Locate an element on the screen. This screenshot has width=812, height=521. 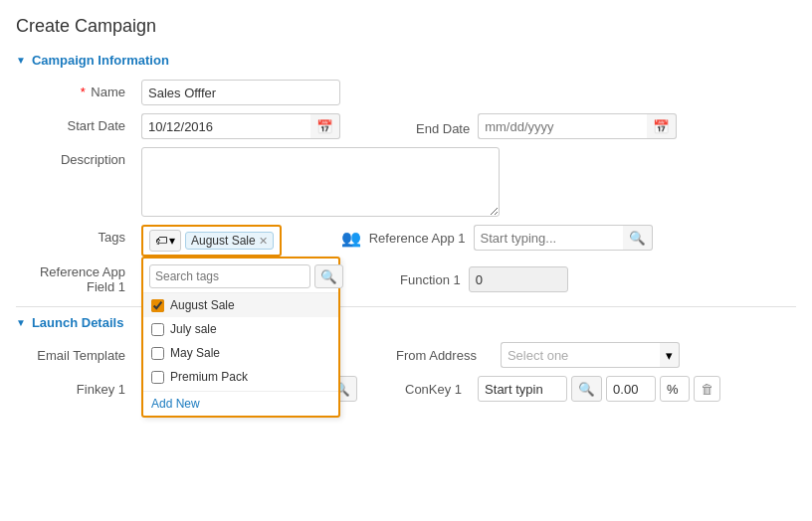
start-date-input is located at coordinates (226, 126).